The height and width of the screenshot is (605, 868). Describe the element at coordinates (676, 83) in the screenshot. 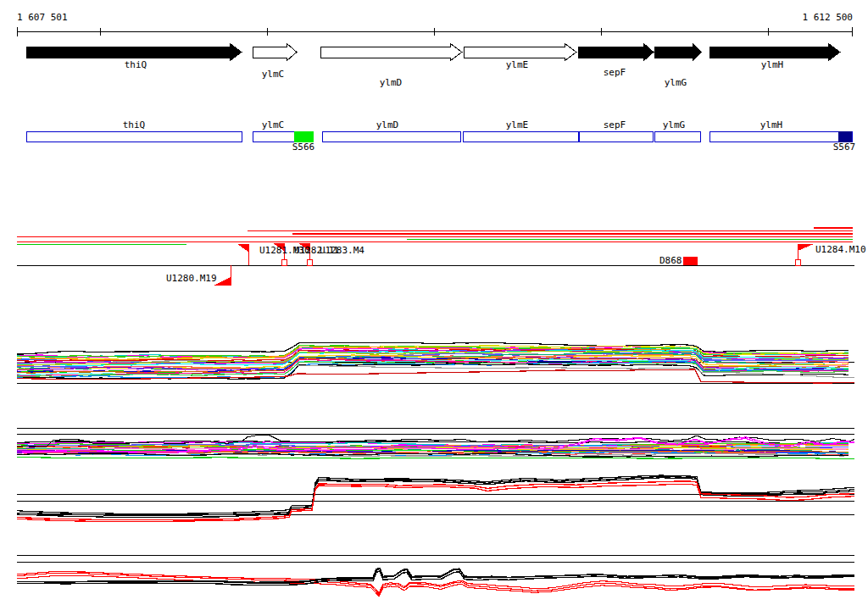

I see `gene-arrow-label-ylmG: ylmG` at that location.